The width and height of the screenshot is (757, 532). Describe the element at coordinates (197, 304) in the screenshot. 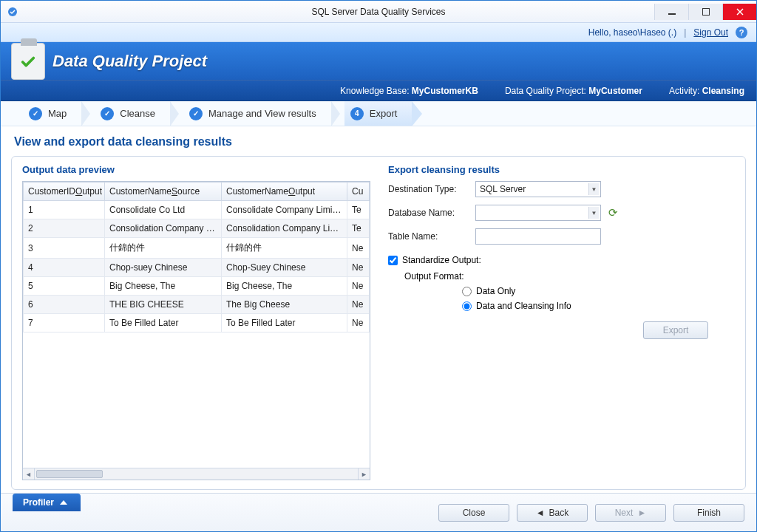

I see `table-row: 6THE BIG CHEESEThe Big CheeseNe` at that location.